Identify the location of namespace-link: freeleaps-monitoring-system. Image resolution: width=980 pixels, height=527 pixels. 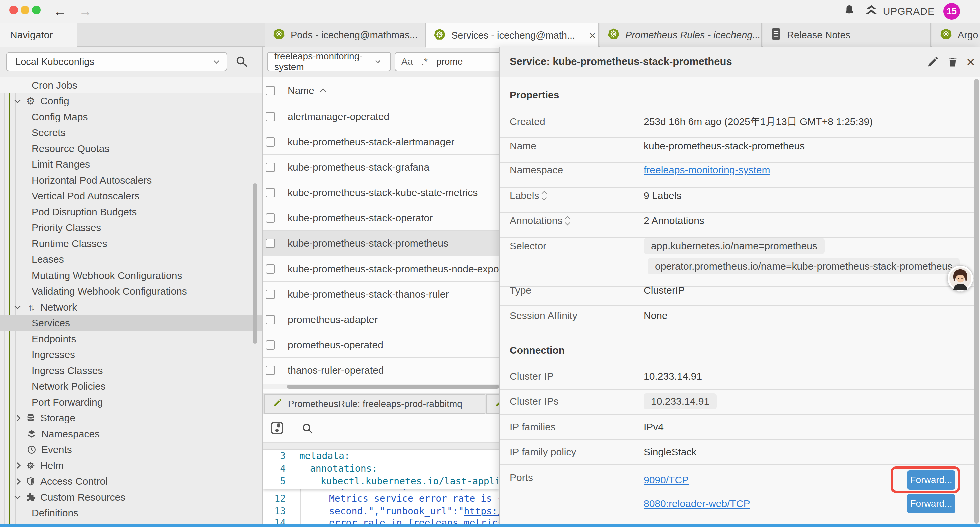
(707, 170).